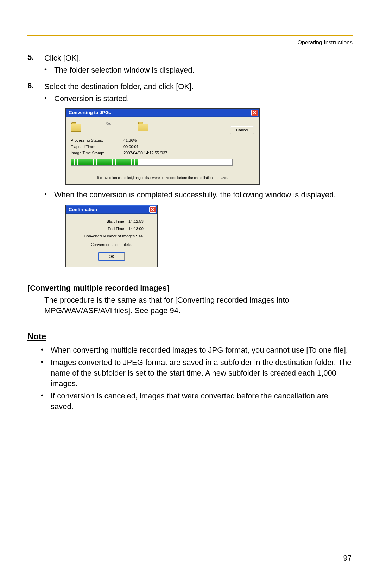  What do you see at coordinates (190, 336) in the screenshot?
I see `note-heading: Note` at bounding box center [190, 336].